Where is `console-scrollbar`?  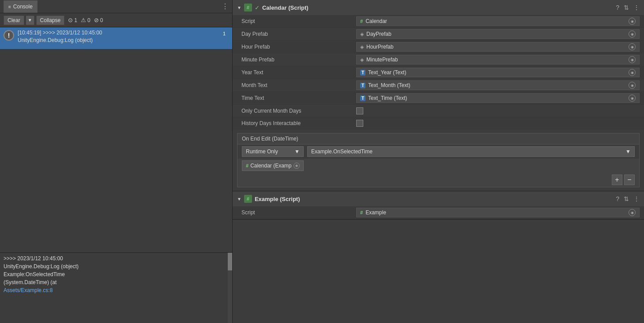 console-scrollbar is located at coordinates (230, 288).